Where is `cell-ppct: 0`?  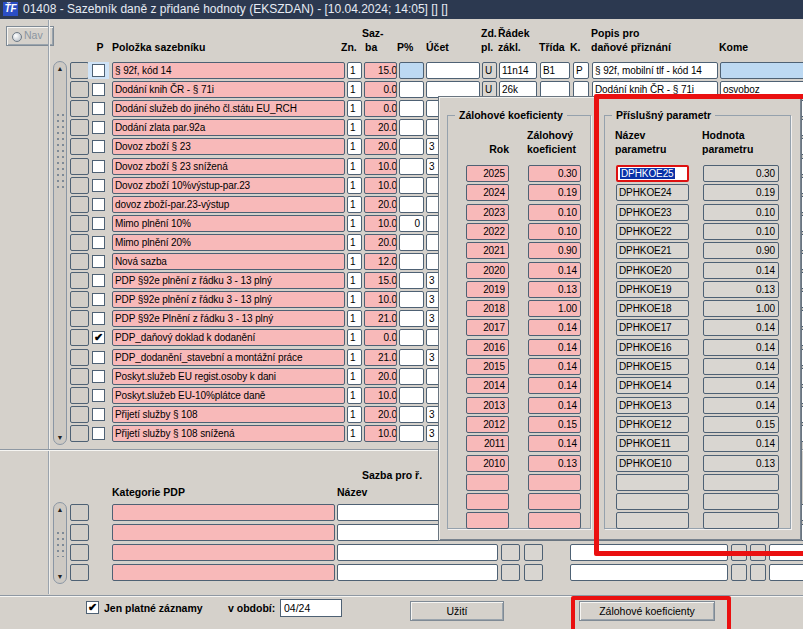
cell-ppct: 0 is located at coordinates (412, 224).